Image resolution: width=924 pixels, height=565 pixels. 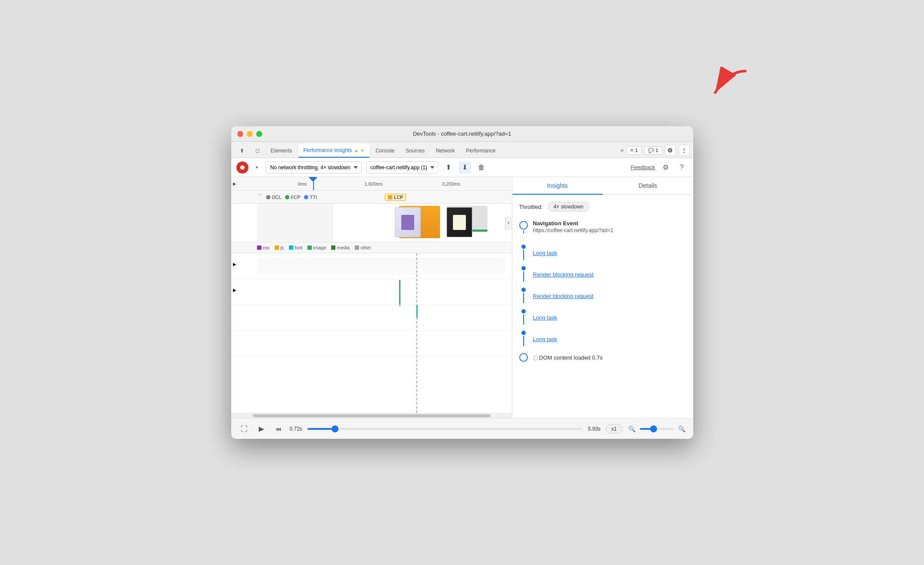 What do you see at coordinates (372, 248) in the screenshot?
I see `legend: css js font image media` at bounding box center [372, 248].